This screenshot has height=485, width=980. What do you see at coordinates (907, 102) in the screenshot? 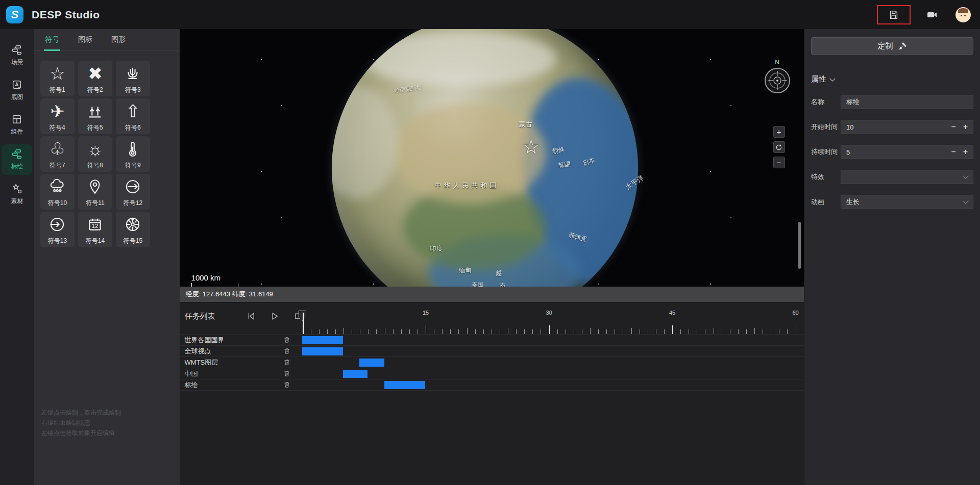
I see `name-input` at bounding box center [907, 102].